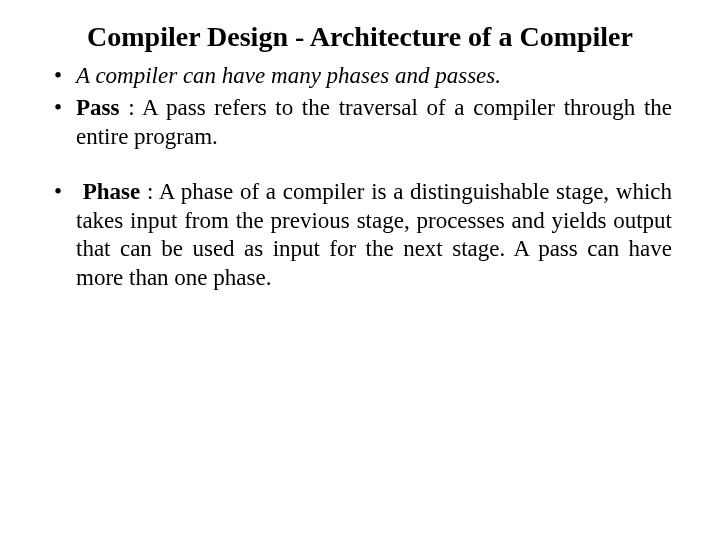  I want to click on slide-title: Compiler Design - Architecture of a Comp…, so click(360, 37).